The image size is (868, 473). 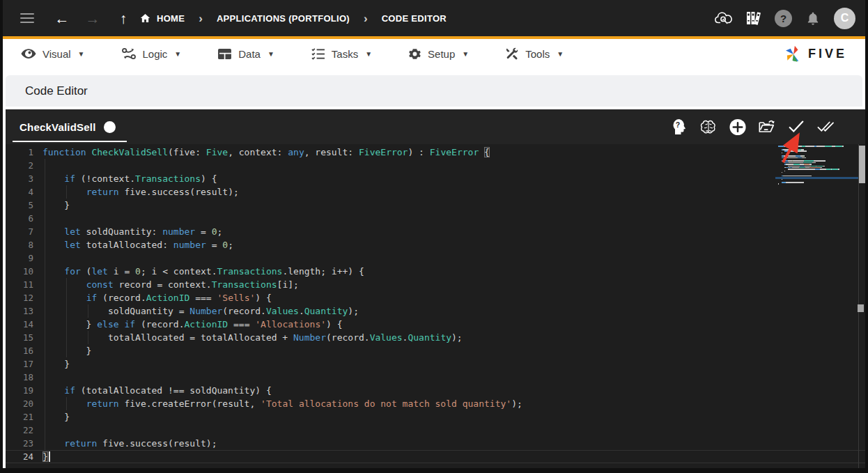 I want to click on code-line: 2, so click(x=435, y=166).